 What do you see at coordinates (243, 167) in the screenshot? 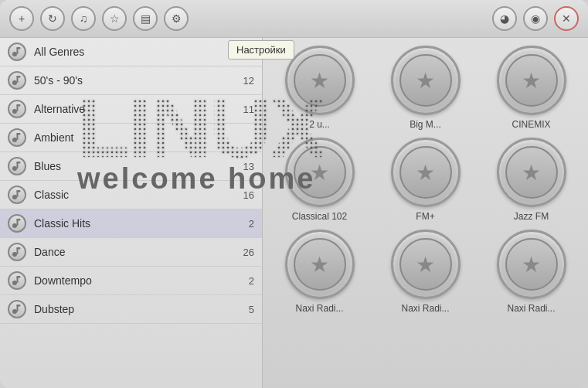
I see `genre-count-label: 13` at bounding box center [243, 167].